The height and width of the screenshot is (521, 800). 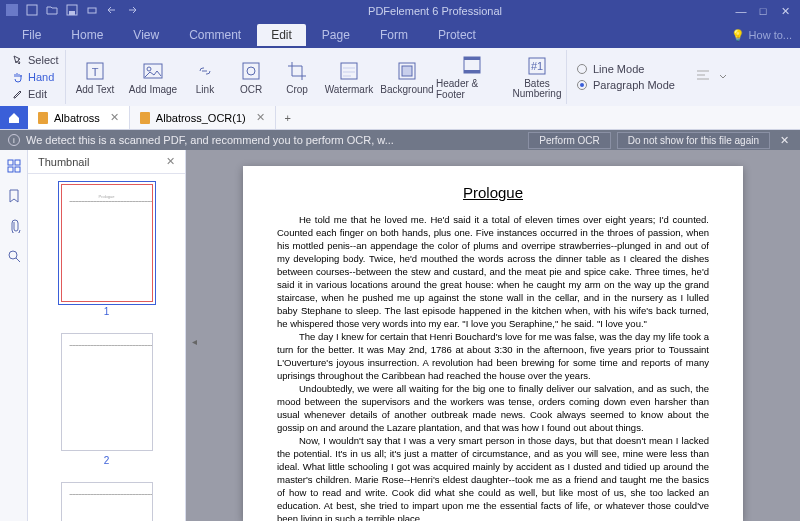 What do you see at coordinates (205, 77) in the screenshot?
I see `link-button: Link` at bounding box center [205, 77].